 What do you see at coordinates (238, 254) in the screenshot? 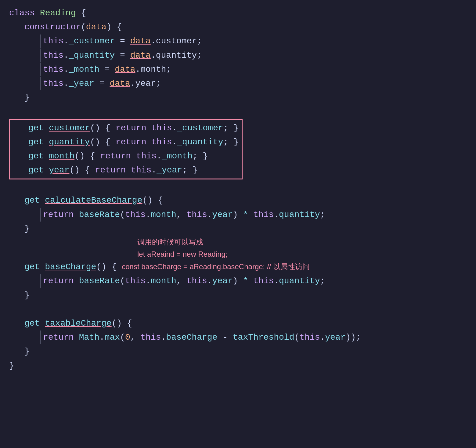
I see `annotation-line2: let aReaind = new Reading;` at bounding box center [238, 254].